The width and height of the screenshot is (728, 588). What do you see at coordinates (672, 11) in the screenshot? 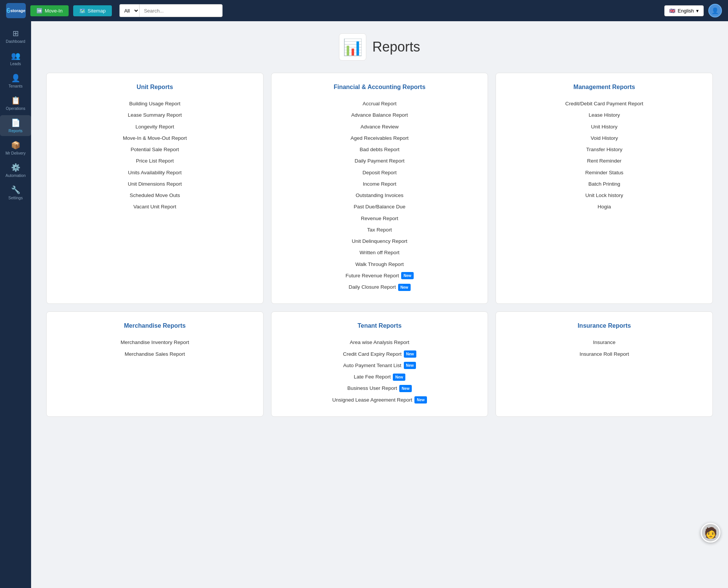
I see `flag-icon: 🇬🇧` at bounding box center [672, 11].